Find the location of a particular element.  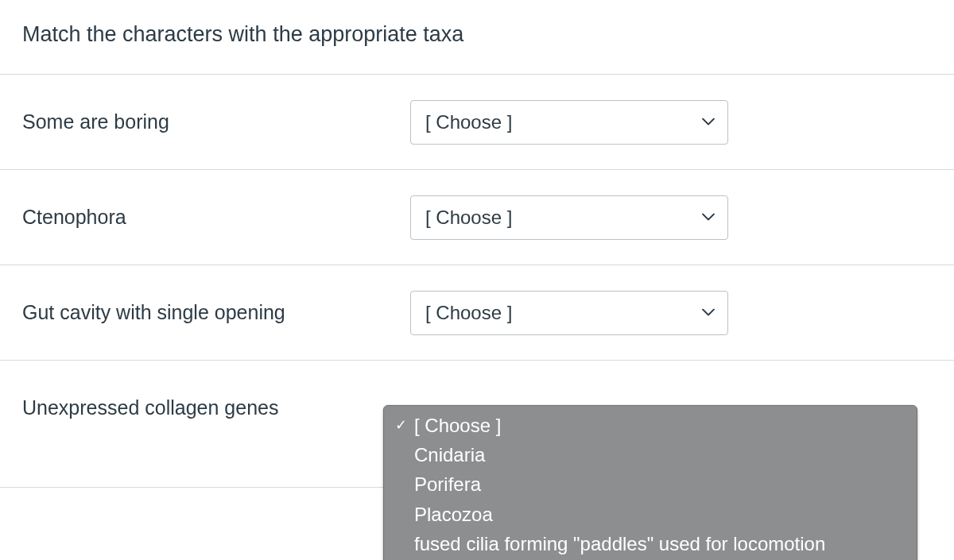

match-prompt: Gut cavity with single opening is located at coordinates (216, 313).